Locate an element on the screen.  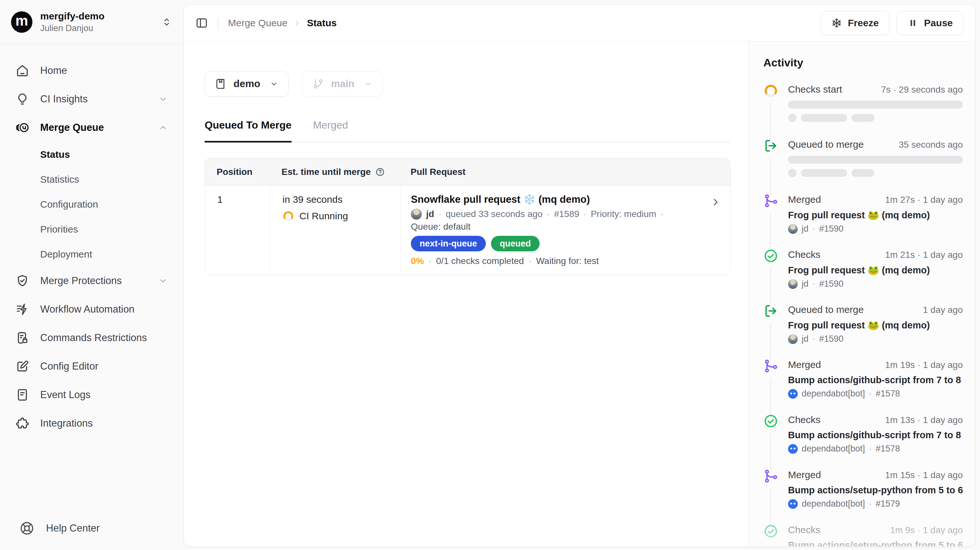
puzzle-icon is located at coordinates (22, 423).